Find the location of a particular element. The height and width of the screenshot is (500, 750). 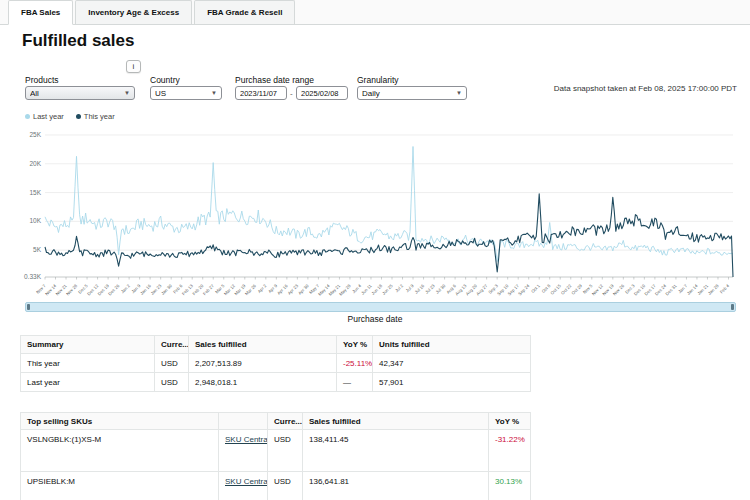

tab-fba-grade-resell: FBA Grade & Resell is located at coordinates (244, 12).